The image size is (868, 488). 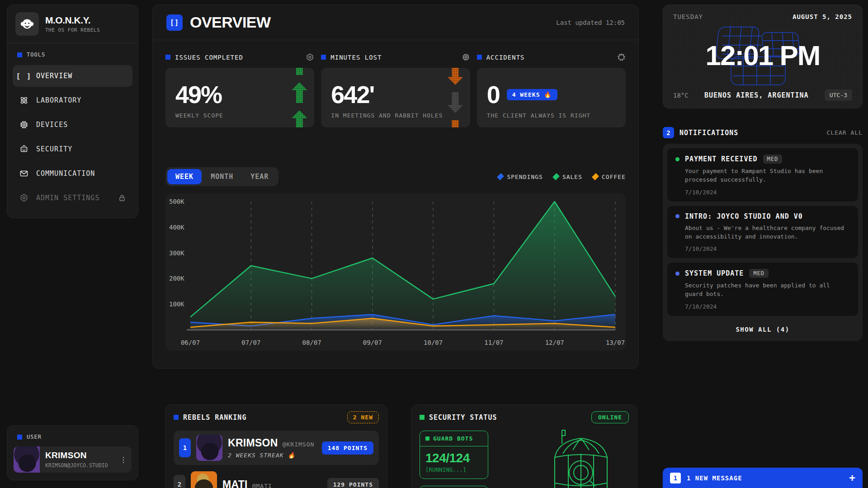 I want to click on notifications-title: NOTIFICATIONS, so click(x=709, y=133).